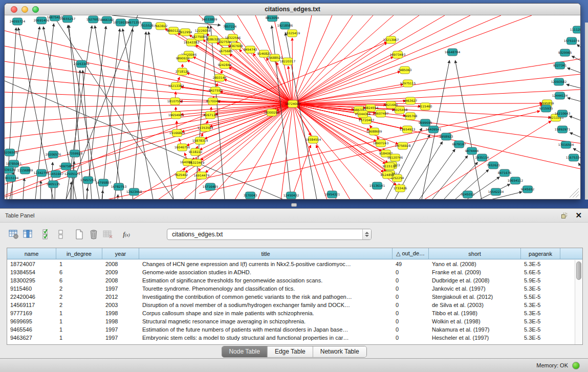 Image resolution: width=588 pixels, height=372 pixels. Describe the element at coordinates (177, 133) in the screenshot. I see `graph-node-label: 15166825` at that location.